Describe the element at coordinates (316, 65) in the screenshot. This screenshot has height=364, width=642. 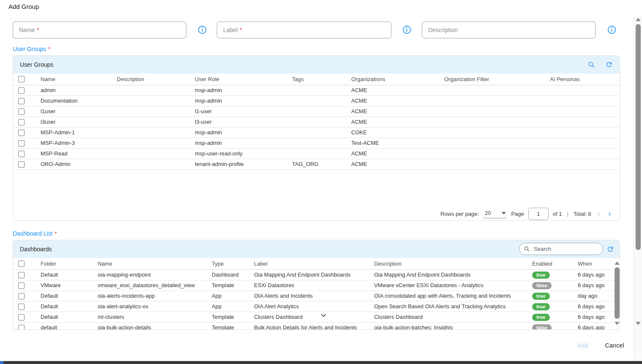
I see `user-groups-panel-header: User Groups` at that location.